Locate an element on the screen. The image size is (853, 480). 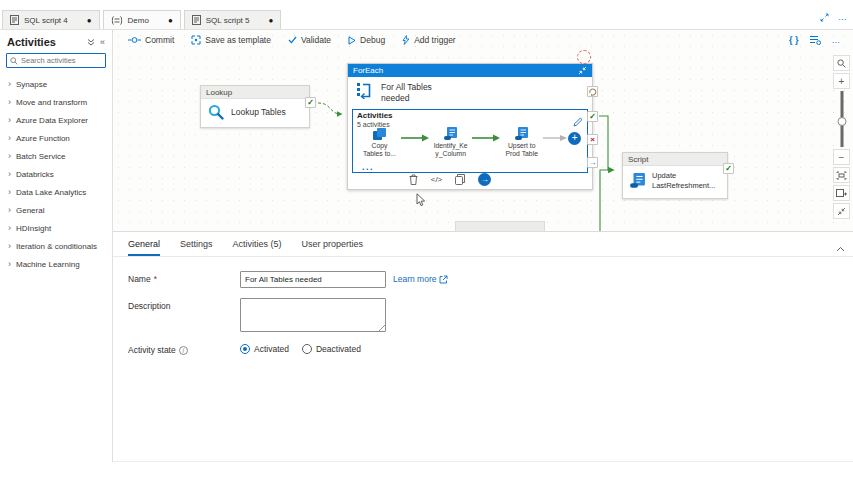
sidebar-title: Activities is located at coordinates (32, 42).